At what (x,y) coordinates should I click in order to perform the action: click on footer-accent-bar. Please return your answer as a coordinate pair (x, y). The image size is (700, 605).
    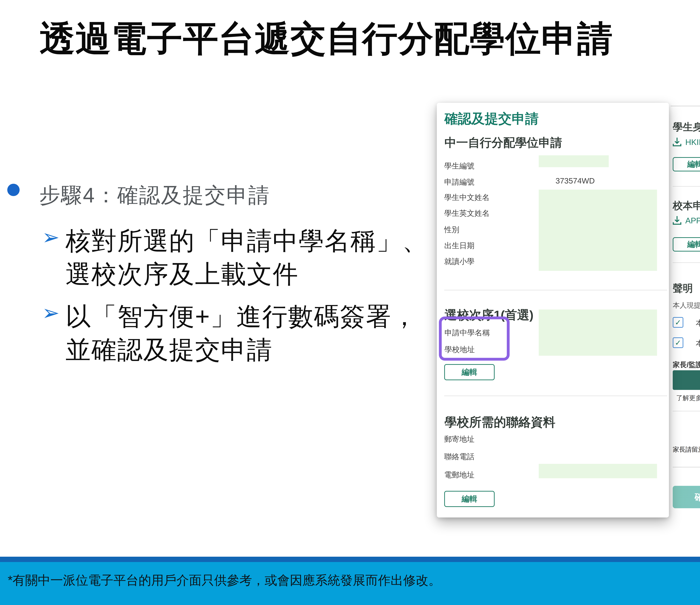
    Looking at the image, I should click on (350, 559).